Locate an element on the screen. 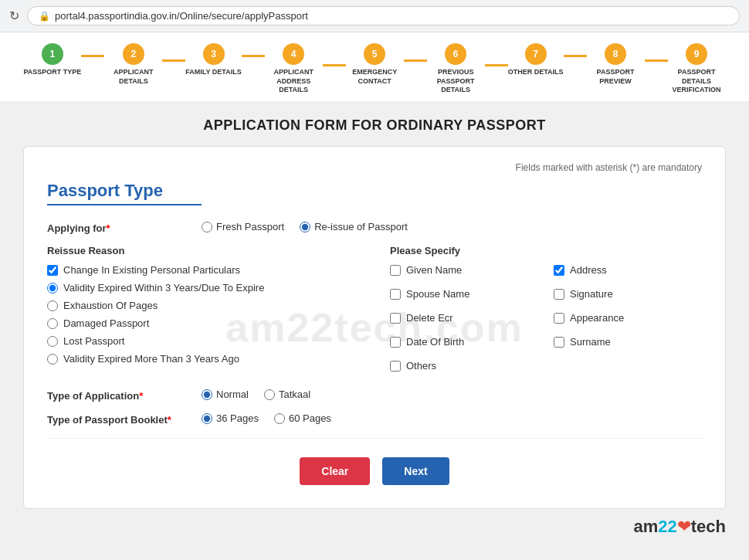  60-pages-radio is located at coordinates (280, 419).